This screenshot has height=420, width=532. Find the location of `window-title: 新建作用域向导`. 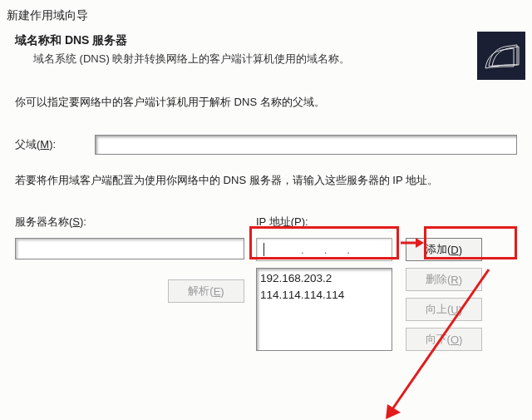

window-title: 新建作用域向导 is located at coordinates (268, 16).